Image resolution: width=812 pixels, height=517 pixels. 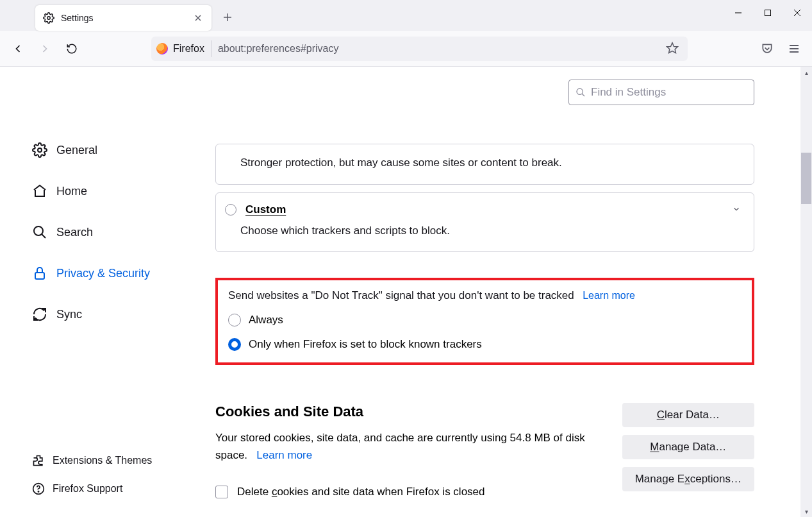 What do you see at coordinates (806, 178) in the screenshot?
I see `scroll-thumb` at bounding box center [806, 178].